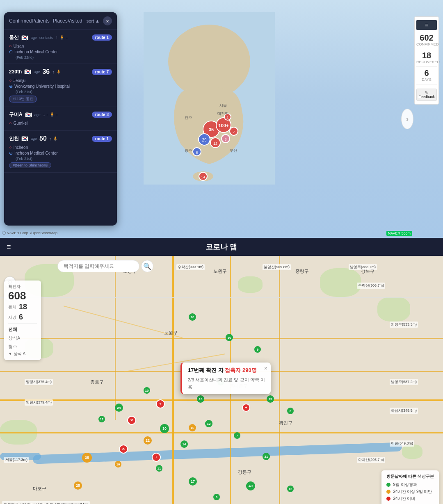 This screenshot has width=443, height=504. What do you see at coordinates (237, 436) in the screenshot?
I see `marker-green9: 7` at bounding box center [237, 436].